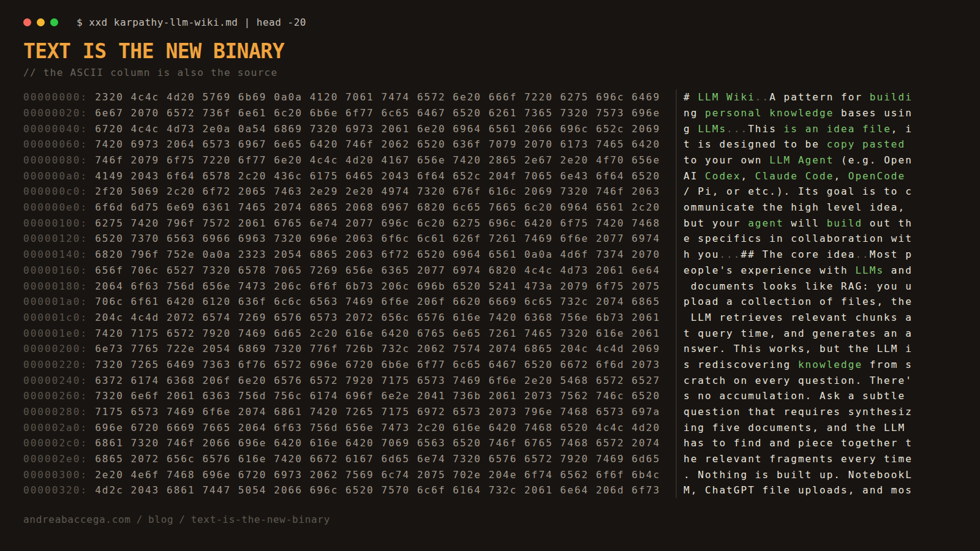  I want to click on ascii-segment: g, so click(691, 129).